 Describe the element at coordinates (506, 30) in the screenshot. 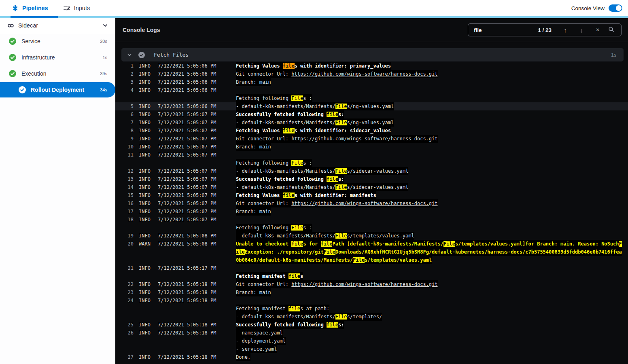

I see `search-input` at that location.